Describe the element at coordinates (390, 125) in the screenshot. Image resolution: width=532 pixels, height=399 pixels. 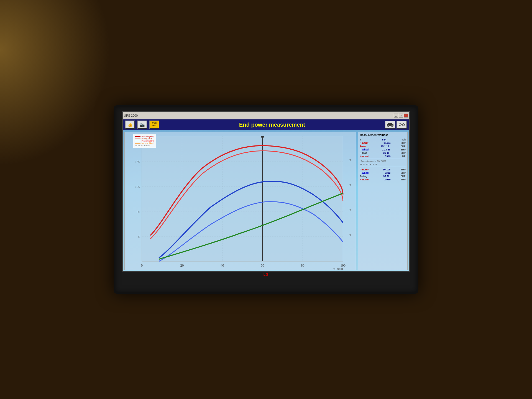
I see `car-button` at that location.